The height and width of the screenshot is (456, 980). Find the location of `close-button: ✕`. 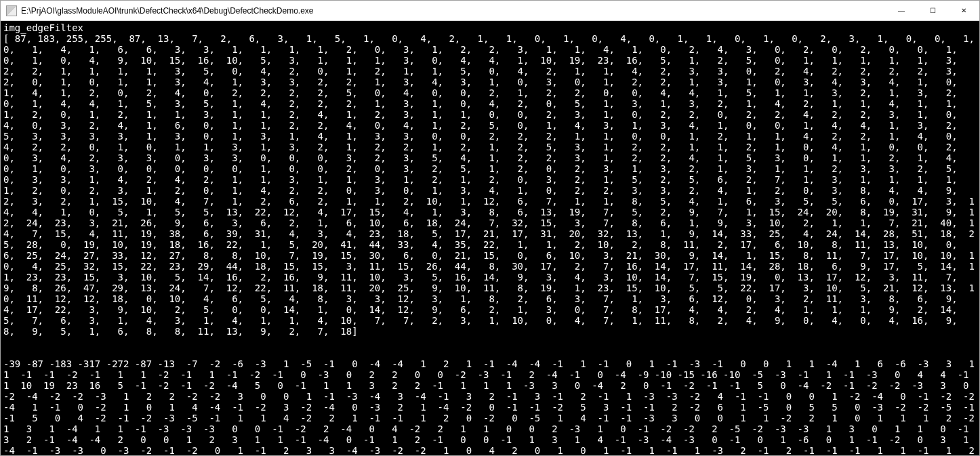

close-button: ✕ is located at coordinates (964, 11).